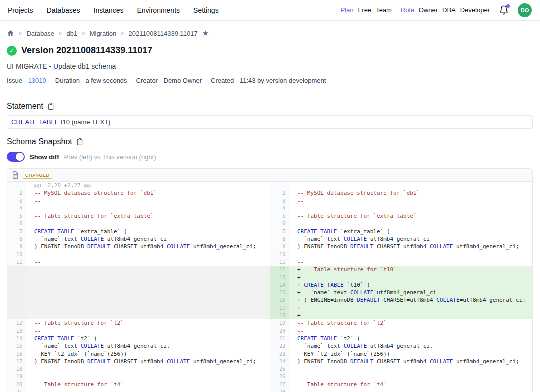 The image size is (540, 392). Describe the element at coordinates (139, 377) in the screenshot. I see `diff-row: 19--` at that location.